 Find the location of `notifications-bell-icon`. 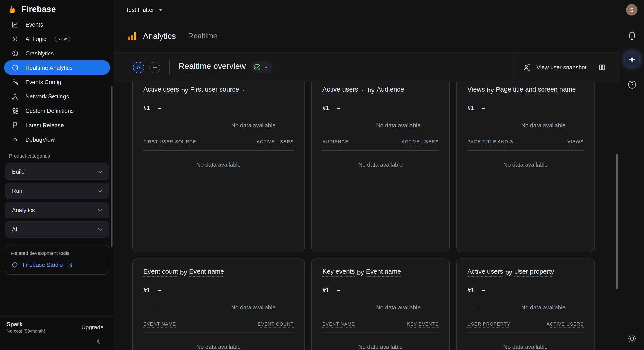

notifications-bell-icon is located at coordinates (632, 35).